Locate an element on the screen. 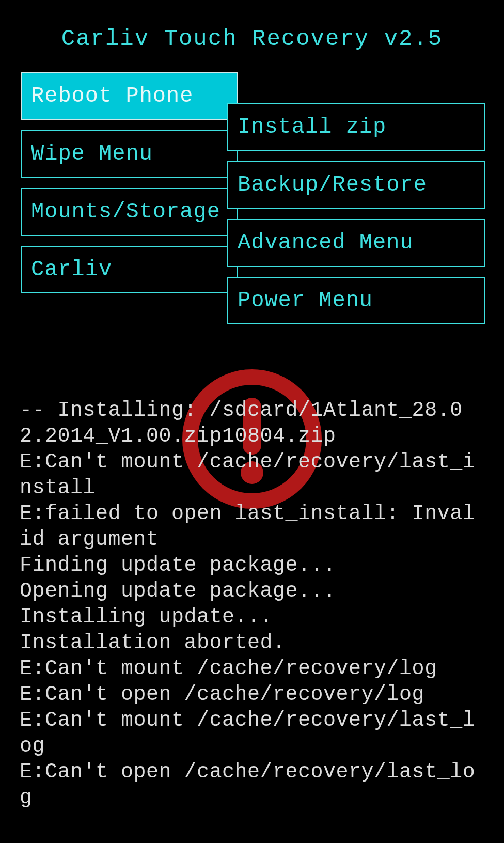 This screenshot has height=843, width=504. menu-column-left: Reboot Phone Wipe Menu Mounts/Storage Ca… is located at coordinates (129, 183).